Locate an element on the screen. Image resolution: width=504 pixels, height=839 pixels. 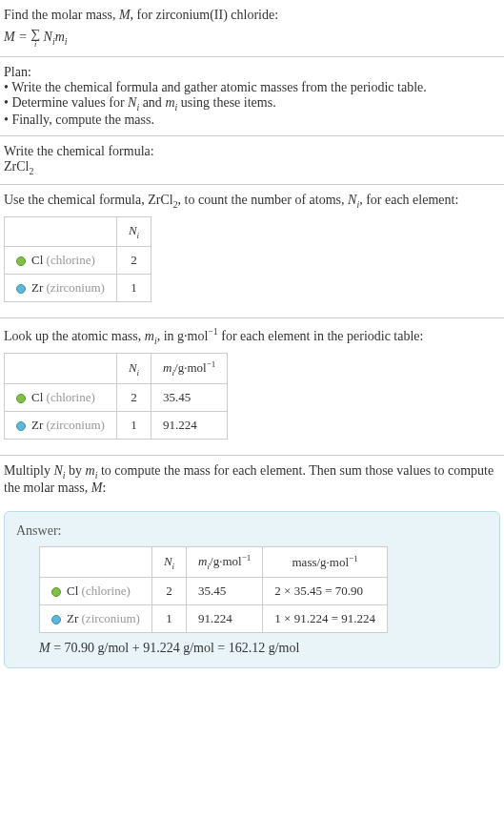
formula-m-sub: i is located at coordinates (67, 42).